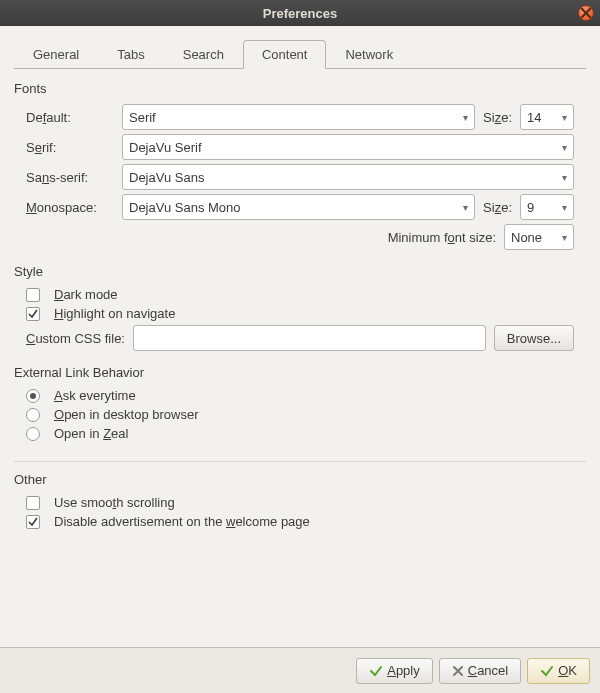 This screenshot has height=693, width=600. I want to click on highlight-label: Highlight on navigate, so click(114, 314).